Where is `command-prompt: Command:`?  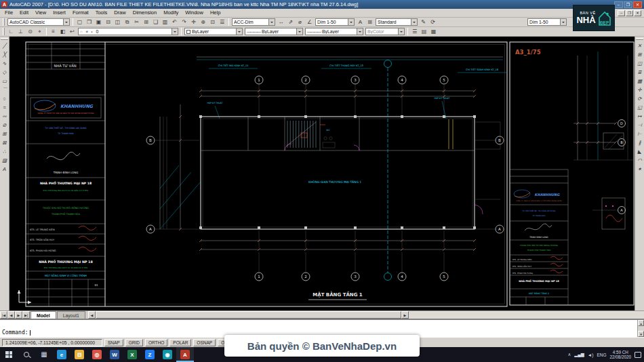
command-prompt: Command: is located at coordinates (18, 332).